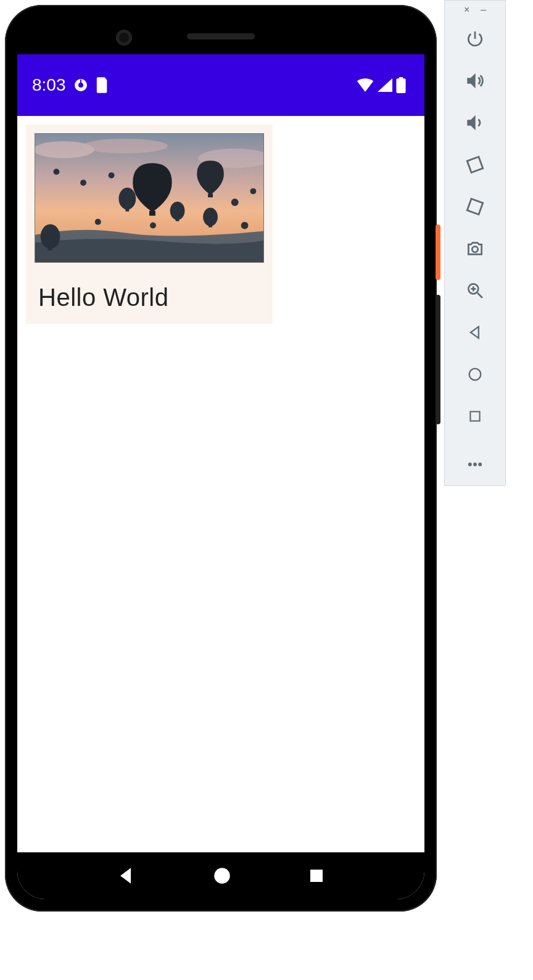 The height and width of the screenshot is (980, 533). Describe the element at coordinates (49, 85) in the screenshot. I see `status-time: 8:03` at that location.